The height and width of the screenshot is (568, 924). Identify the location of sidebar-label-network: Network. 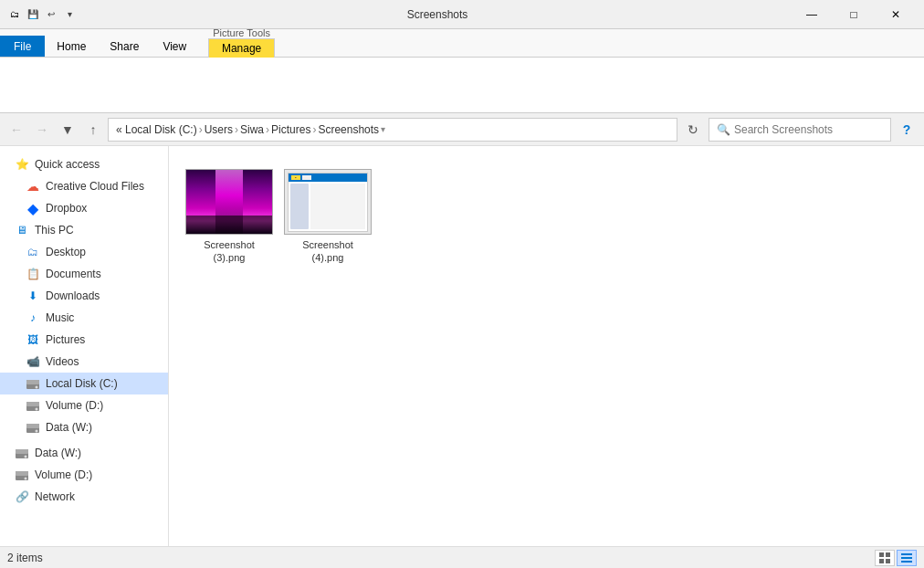
(55, 497).